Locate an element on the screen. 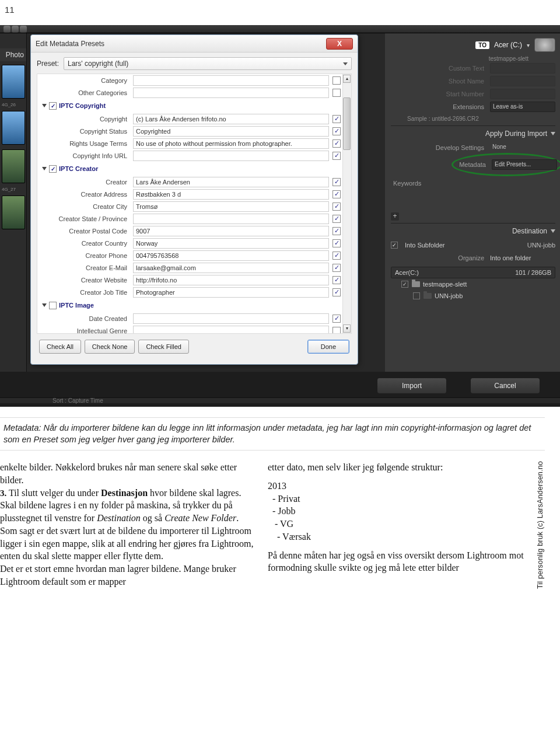  extensions-select: Leave as-is is located at coordinates (523, 107).